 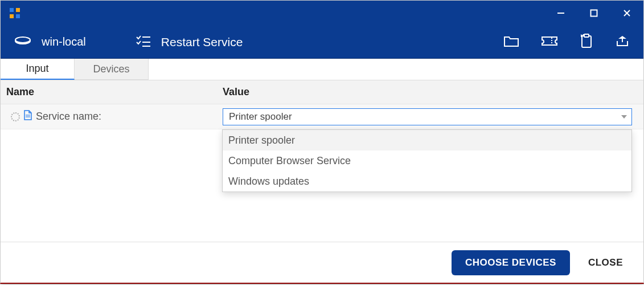 What do you see at coordinates (606, 263) in the screenshot?
I see `close-dialog-button: CLOSE` at bounding box center [606, 263].